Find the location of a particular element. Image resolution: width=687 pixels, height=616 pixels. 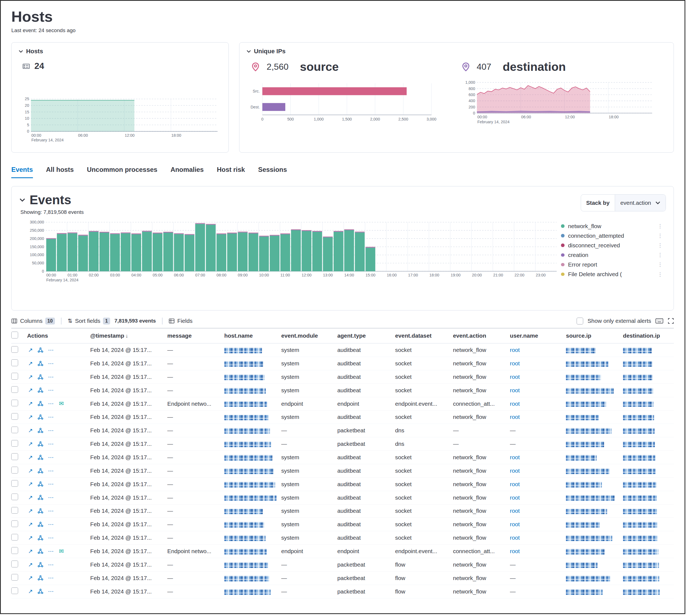

legend-item: Error report ⋮ is located at coordinates (612, 265).